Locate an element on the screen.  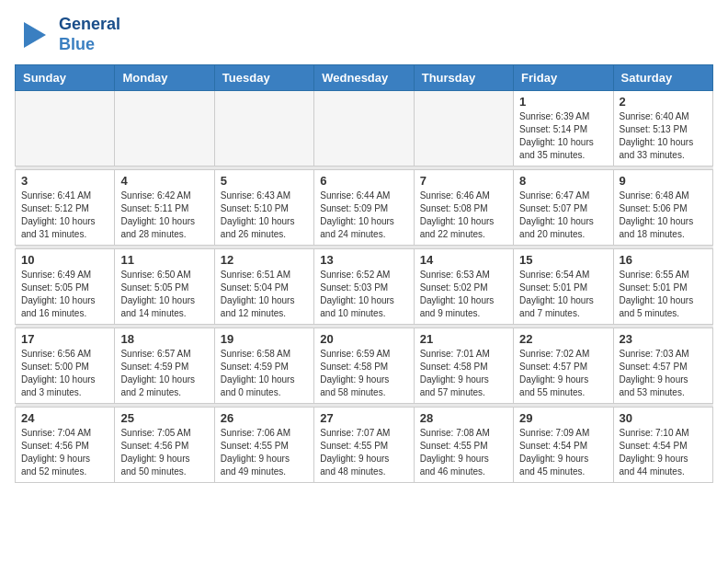
day-number: 6 is located at coordinates (364, 180).